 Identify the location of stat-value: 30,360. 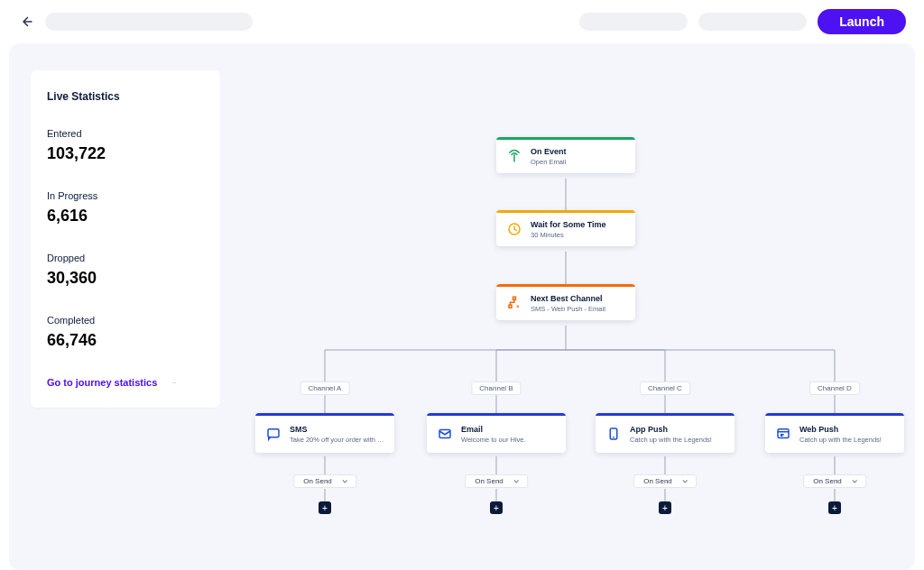
(125, 278).